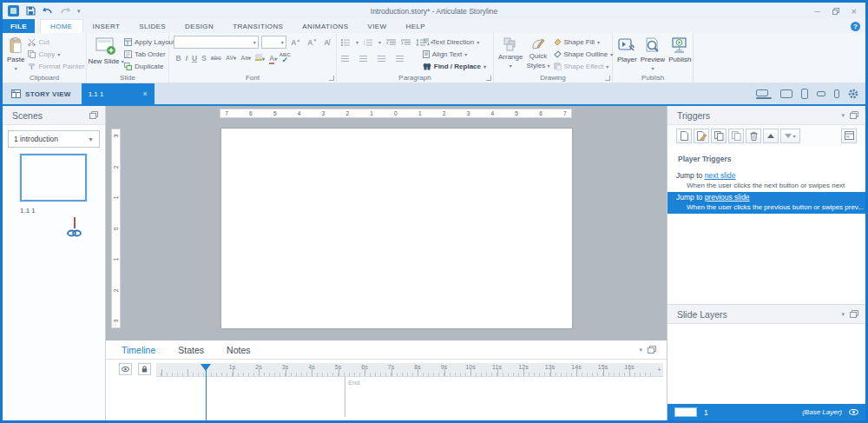 The height and width of the screenshot is (423, 868). Describe the element at coordinates (273, 58) in the screenshot. I see `font-color-button: A▾` at that location.